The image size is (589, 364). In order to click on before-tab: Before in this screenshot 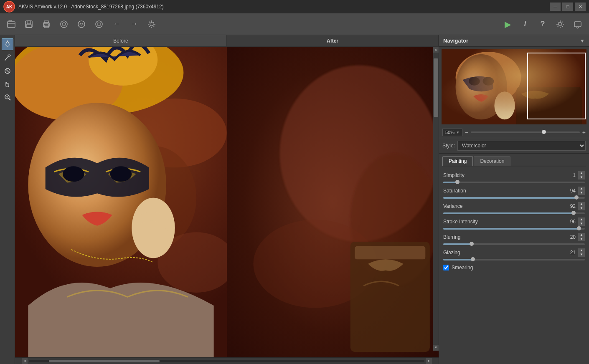, I will do `click(121, 41)`.